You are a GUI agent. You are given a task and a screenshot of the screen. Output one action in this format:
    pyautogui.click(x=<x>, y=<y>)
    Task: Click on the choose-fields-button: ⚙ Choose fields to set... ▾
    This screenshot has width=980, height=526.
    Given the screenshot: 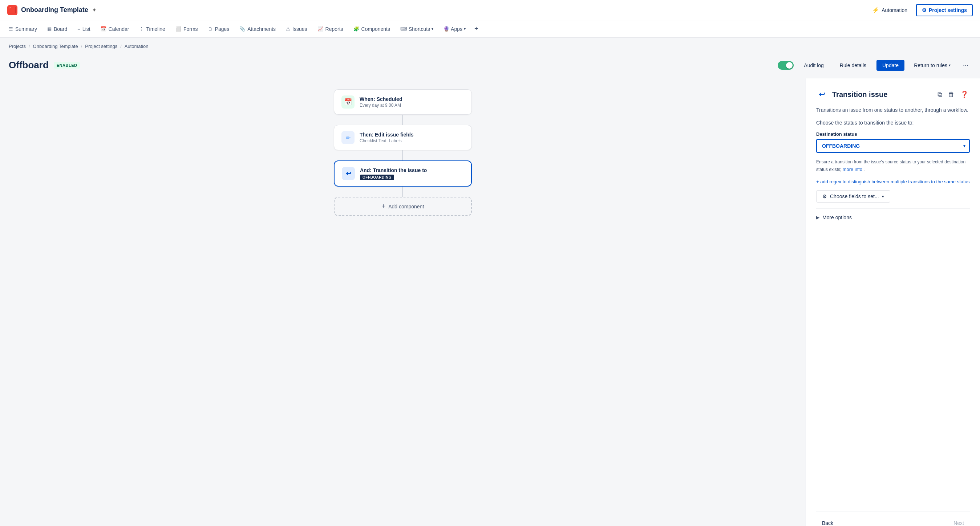 What is the action you would take?
    pyautogui.click(x=853, y=196)
    